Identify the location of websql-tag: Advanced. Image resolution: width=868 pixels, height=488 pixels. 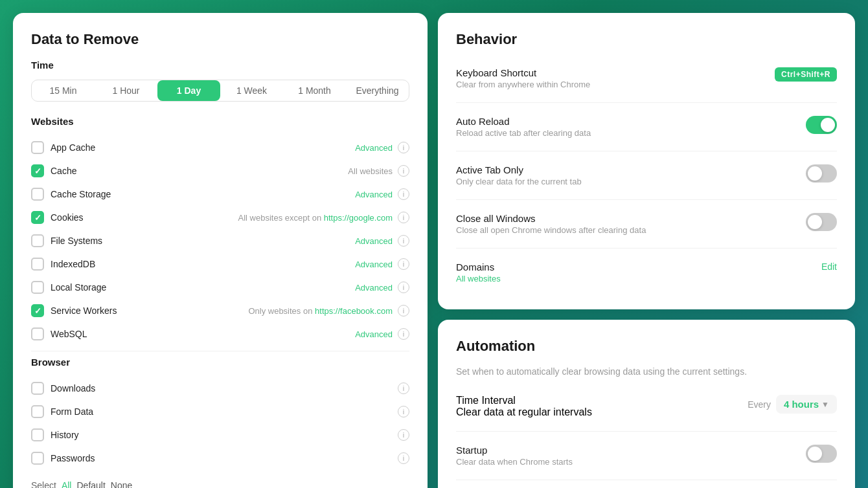
(374, 334).